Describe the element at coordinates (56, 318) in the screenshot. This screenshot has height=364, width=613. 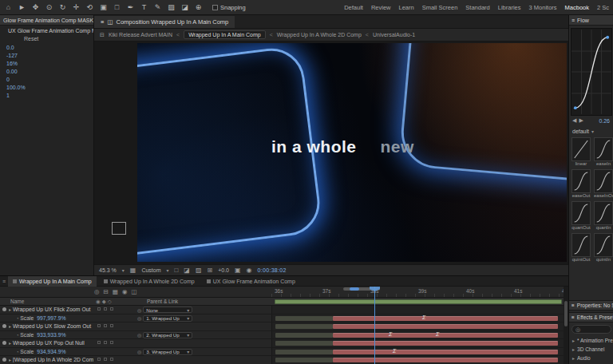
I see `property-row: ◔ Scale997,997.9%` at that location.